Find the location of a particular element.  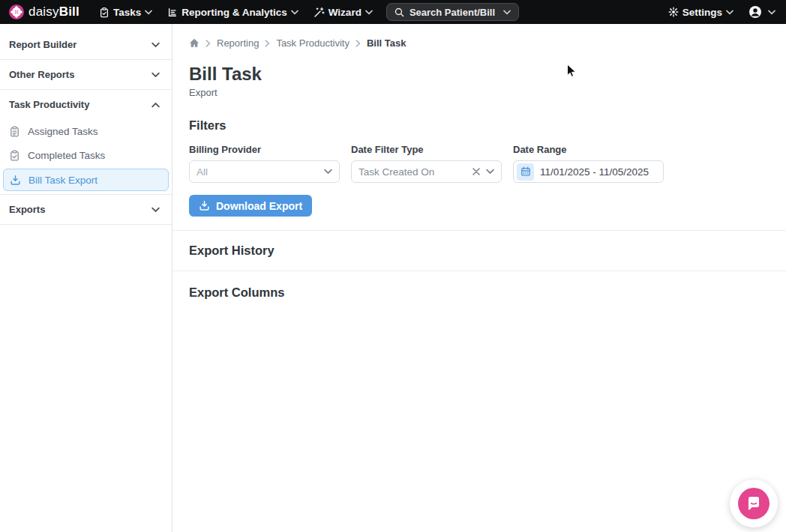

nav-wizard-label: Wizard is located at coordinates (345, 12).